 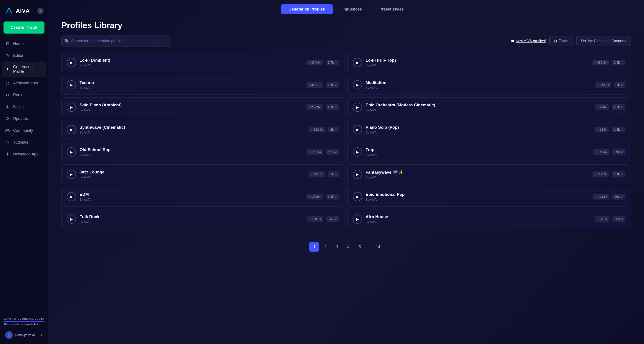 What do you see at coordinates (314, 107) in the screenshot?
I see `play-count: ♪ 252.9k` at bounding box center [314, 107].